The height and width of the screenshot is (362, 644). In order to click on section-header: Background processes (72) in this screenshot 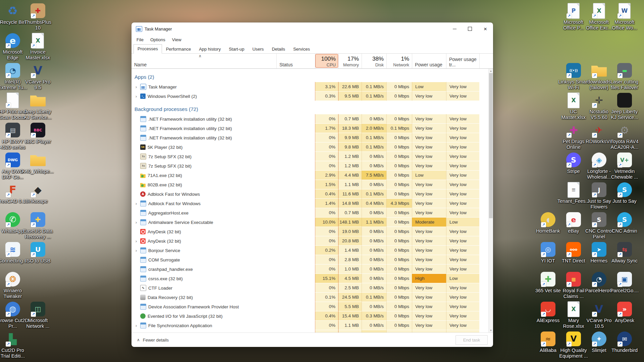, I will do `click(312, 108)`.